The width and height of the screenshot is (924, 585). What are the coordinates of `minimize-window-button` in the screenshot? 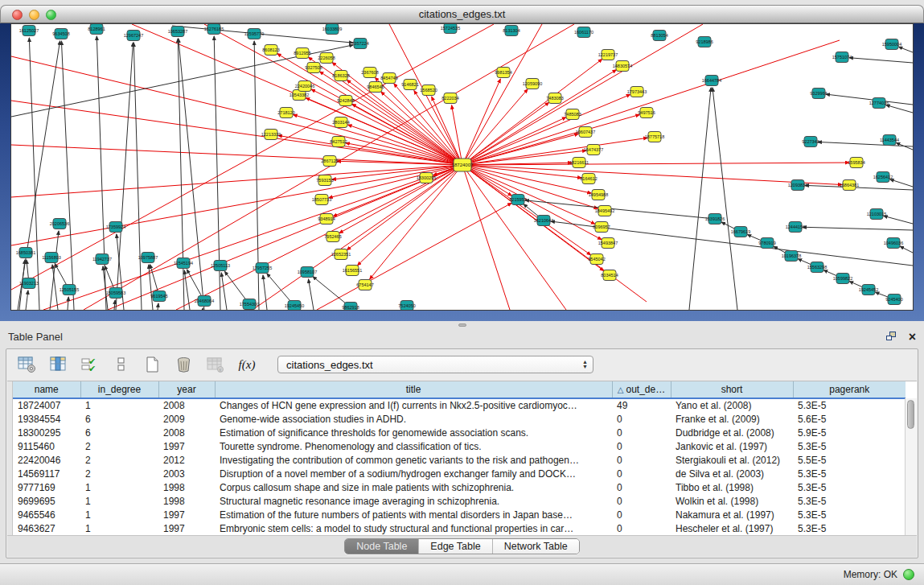 It's located at (34, 14).